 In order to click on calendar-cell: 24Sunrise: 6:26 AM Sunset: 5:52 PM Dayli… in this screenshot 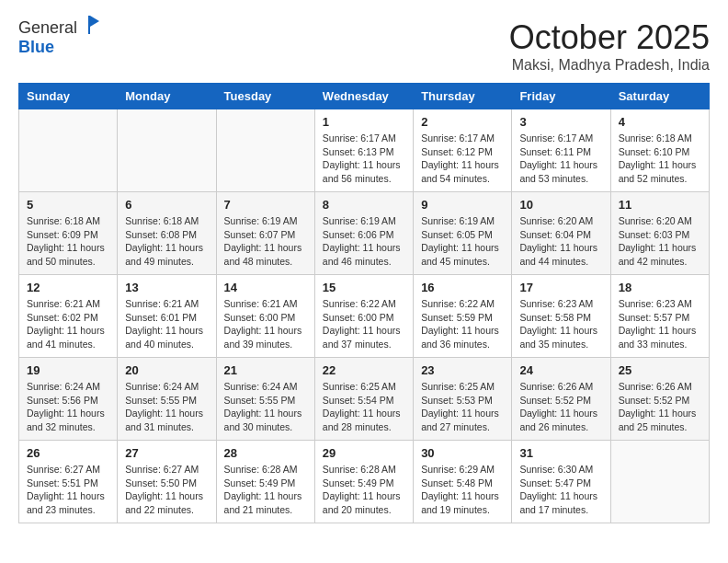, I will do `click(561, 399)`.